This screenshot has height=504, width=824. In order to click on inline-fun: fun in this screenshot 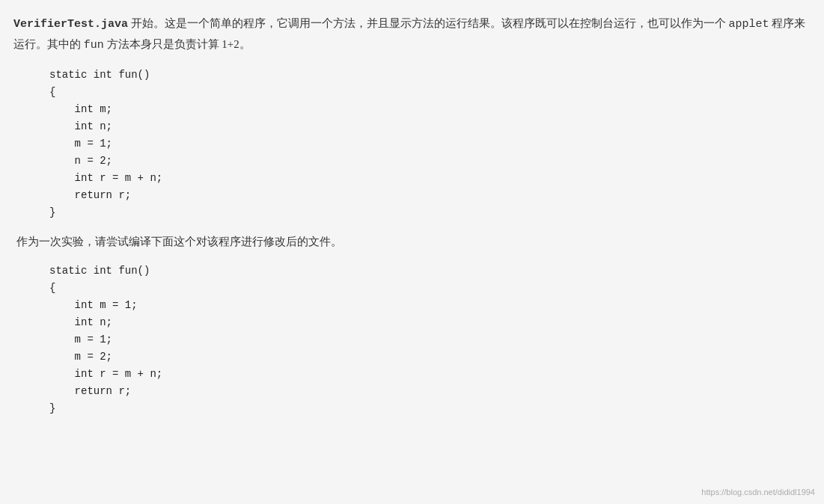, I will do `click(94, 45)`.